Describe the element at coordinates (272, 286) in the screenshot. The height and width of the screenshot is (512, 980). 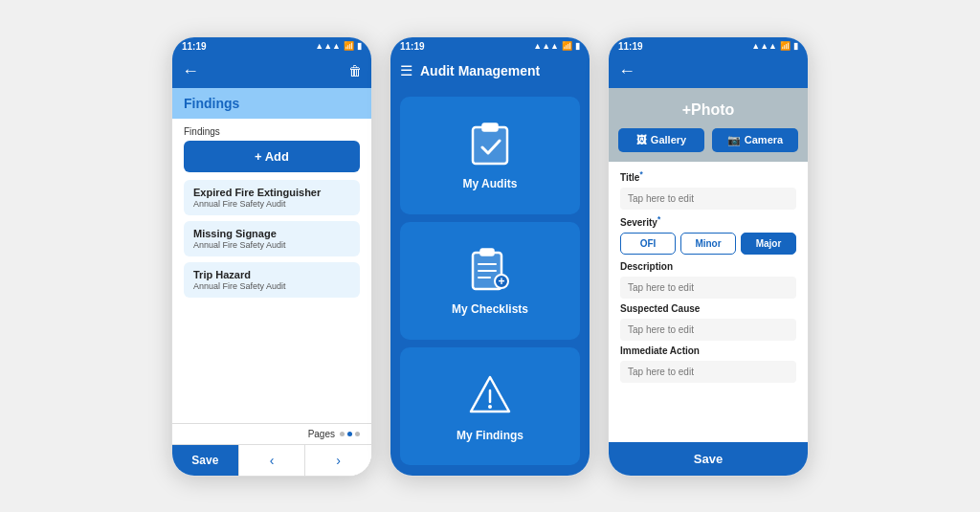
I see `finding-sub-3: Annual Fire Safety Audit` at that location.